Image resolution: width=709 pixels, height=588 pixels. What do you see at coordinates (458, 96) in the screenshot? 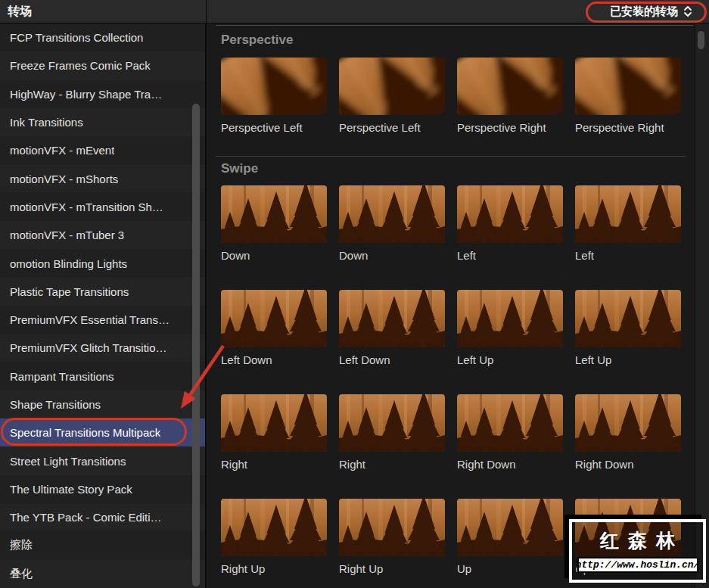
I see `transition-grid: Perspective LeftPerspective LeftPerspect…` at bounding box center [458, 96].